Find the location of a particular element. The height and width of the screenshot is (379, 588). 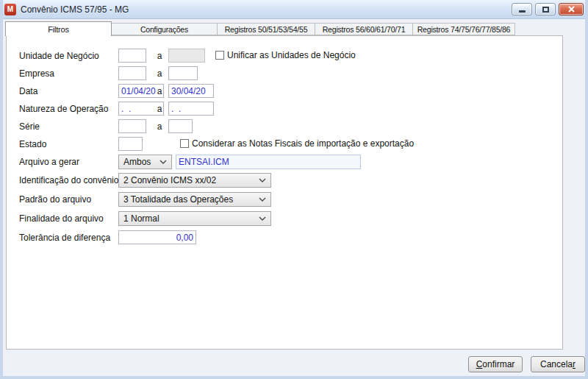

considerar-checkbox is located at coordinates (184, 144).